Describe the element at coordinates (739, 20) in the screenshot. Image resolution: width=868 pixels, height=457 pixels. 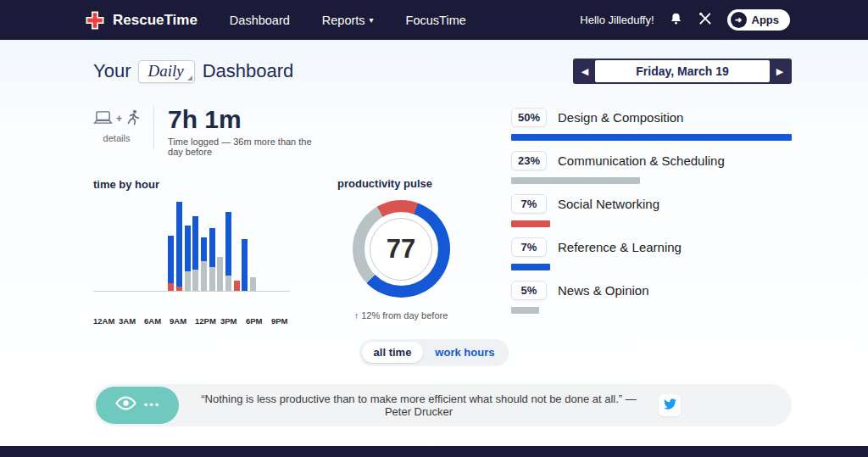
I see `apps-launch-icon: ➜` at that location.